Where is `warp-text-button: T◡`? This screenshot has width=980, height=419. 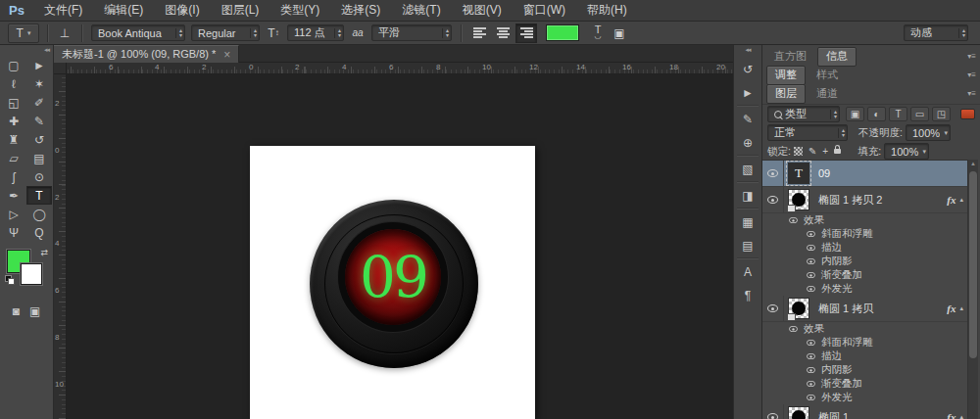
warp-text-button: T◡ is located at coordinates (598, 33).